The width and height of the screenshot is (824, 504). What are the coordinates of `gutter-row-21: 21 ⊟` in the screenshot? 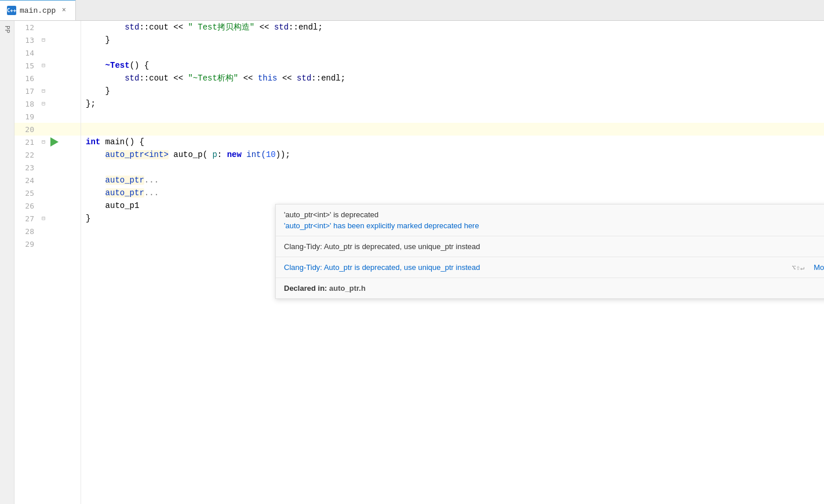 It's located at (48, 142).